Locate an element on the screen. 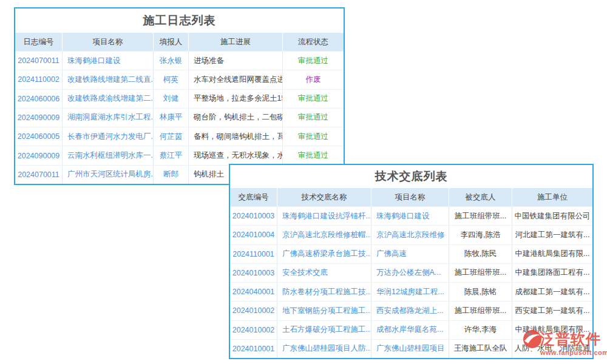  cell-link: 何芷茵 is located at coordinates (171, 136).